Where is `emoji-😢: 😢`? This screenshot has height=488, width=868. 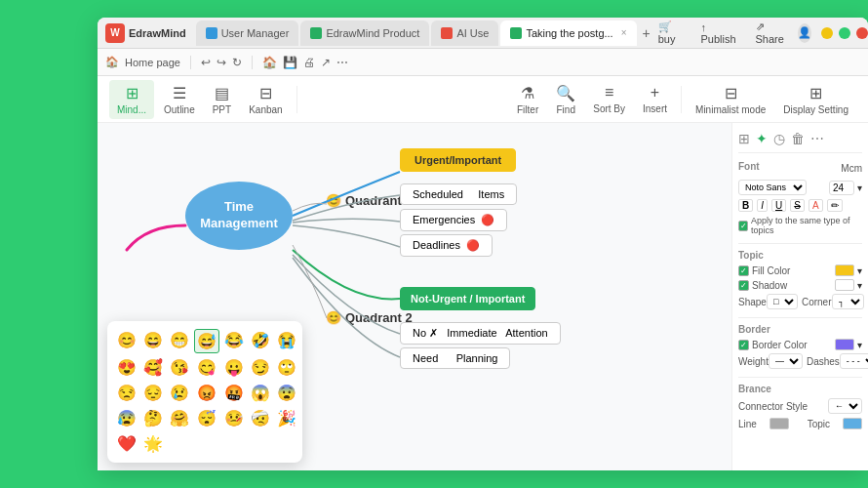
emoji-😢: 😢 is located at coordinates (179, 392).